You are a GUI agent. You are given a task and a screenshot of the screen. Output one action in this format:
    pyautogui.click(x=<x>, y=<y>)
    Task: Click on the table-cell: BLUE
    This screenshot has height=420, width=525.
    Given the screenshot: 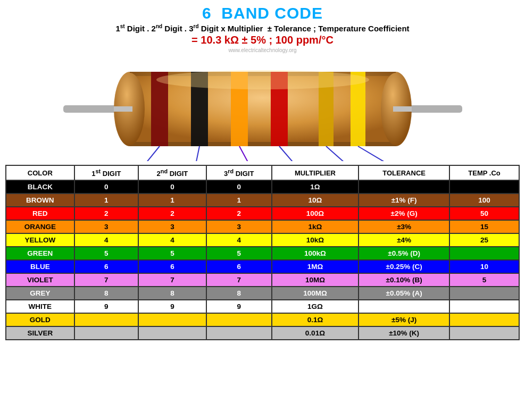 What is the action you would take?
    pyautogui.click(x=40, y=267)
    